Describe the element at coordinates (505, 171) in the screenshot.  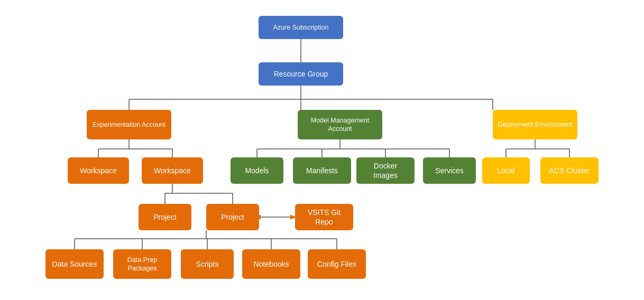
I see `local-label: Local` at that location.